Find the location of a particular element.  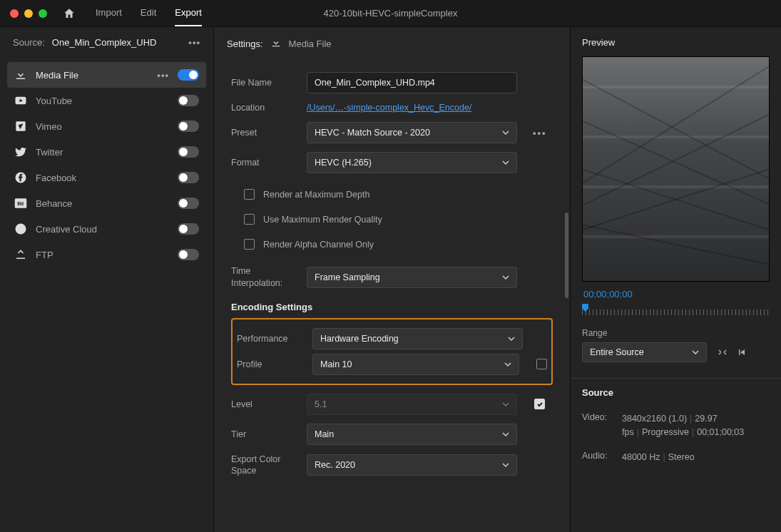

alpha-only-checkbox is located at coordinates (250, 244).